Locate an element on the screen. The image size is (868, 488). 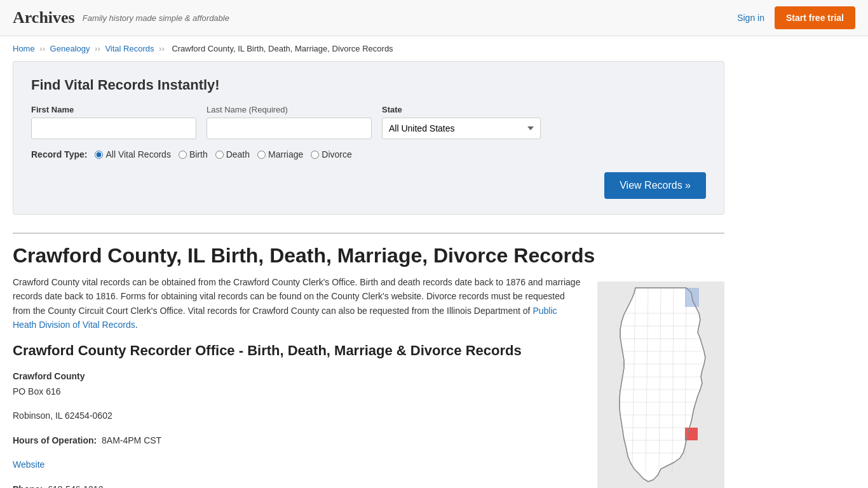
last-name-label: Last Name (Required) is located at coordinates (289, 109).